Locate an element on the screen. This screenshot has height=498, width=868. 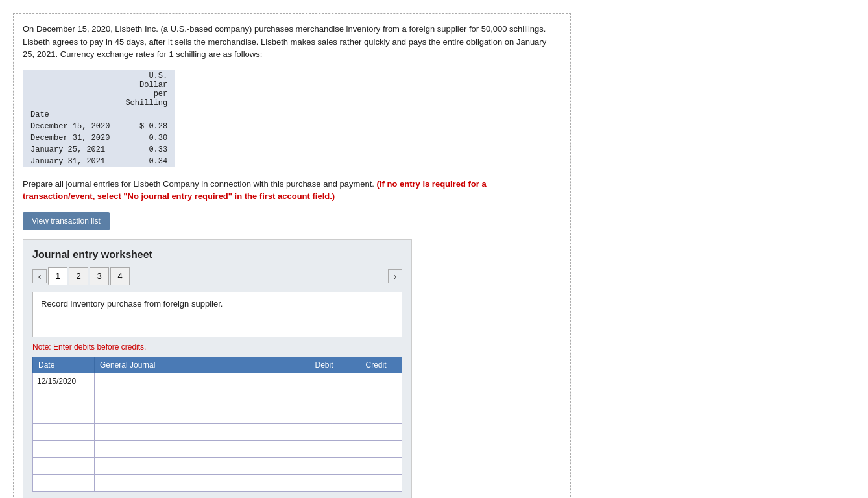
col-header-general-journal: General Journal is located at coordinates (197, 364).